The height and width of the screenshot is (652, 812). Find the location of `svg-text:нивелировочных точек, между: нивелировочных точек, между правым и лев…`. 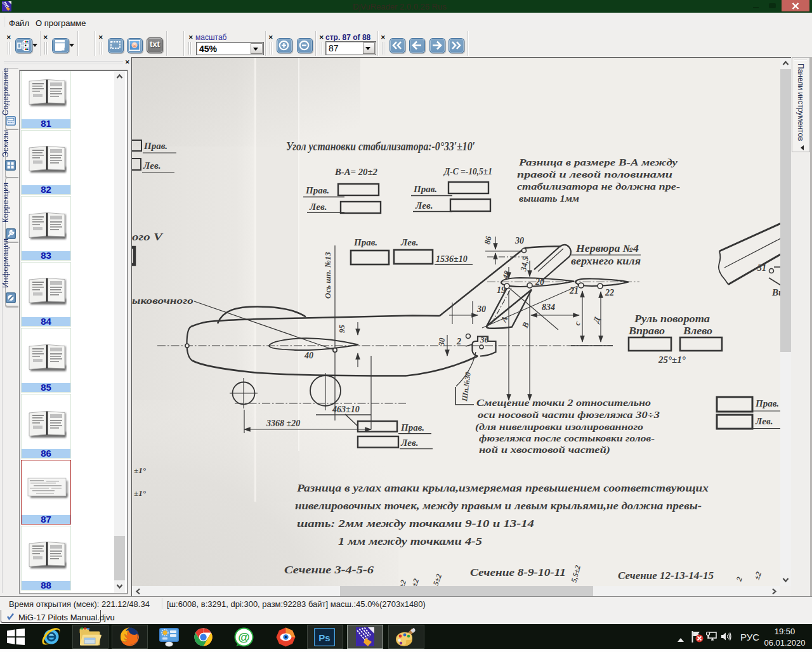

svg-text:нивелировочных точек, между: нивелировочных точек, между правым и лев… is located at coordinates (499, 506).